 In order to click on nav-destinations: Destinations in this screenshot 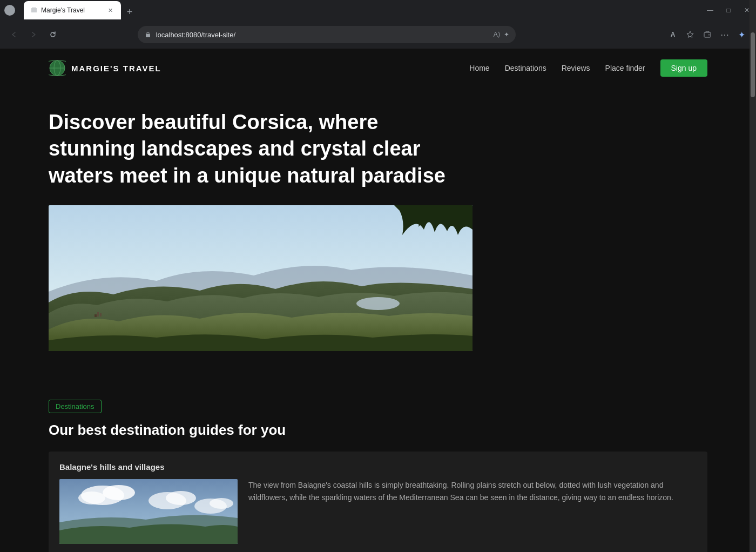, I will do `click(526, 68)`.